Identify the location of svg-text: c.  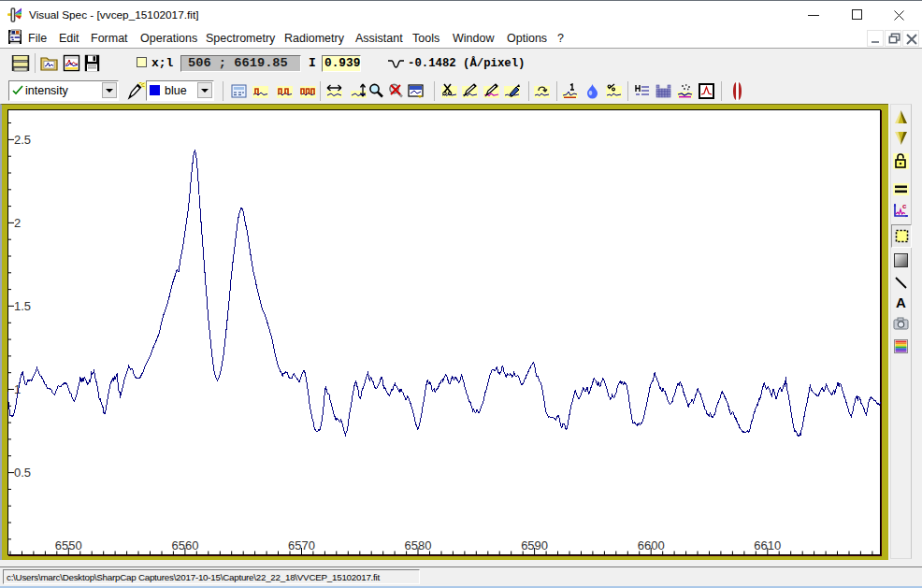
(905, 207).